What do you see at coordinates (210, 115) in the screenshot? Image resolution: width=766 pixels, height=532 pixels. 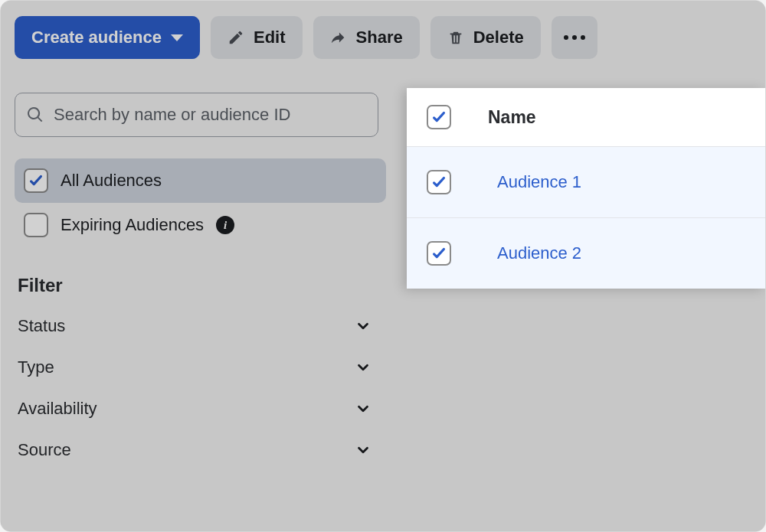 I see `search-input` at bounding box center [210, 115].